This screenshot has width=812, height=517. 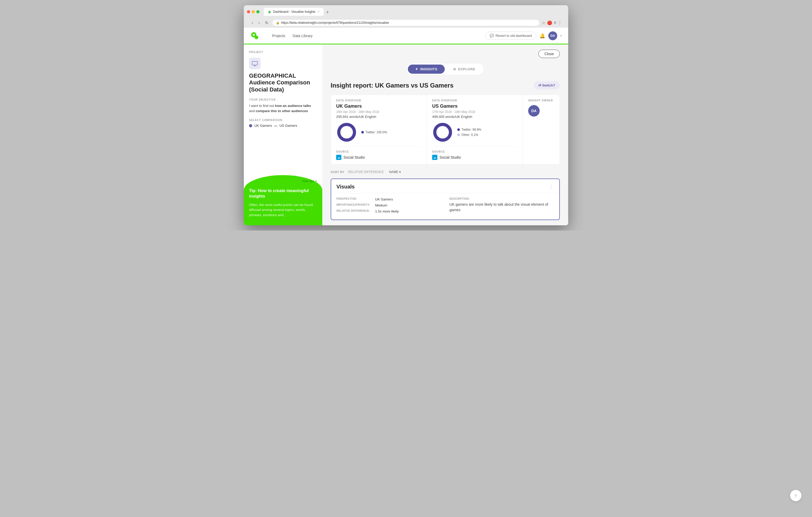 What do you see at coordinates (269, 12) in the screenshot?
I see `tab-favicon: ◉` at bounding box center [269, 12].